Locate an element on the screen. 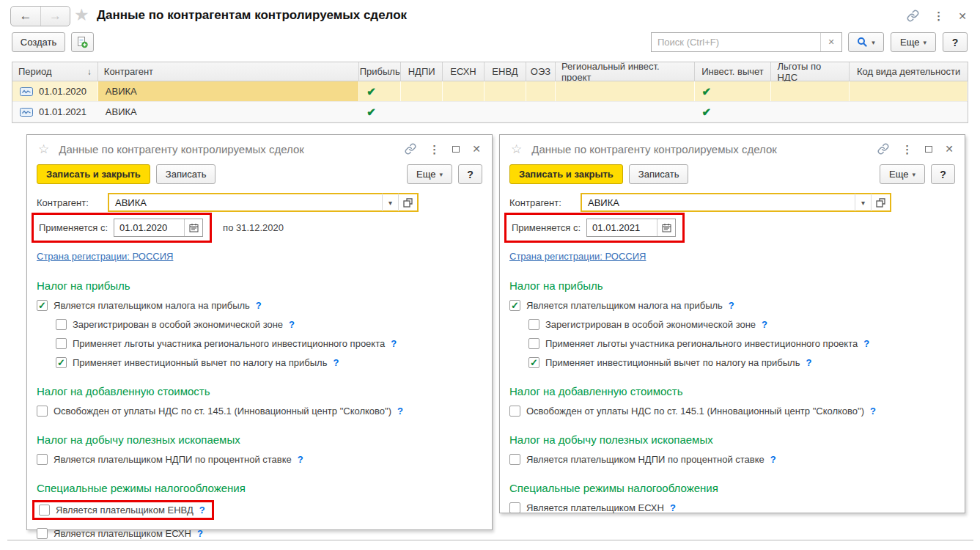 Image resolution: width=980 pixels, height=550 pixels. search-clear-icon: ✕ is located at coordinates (831, 43).